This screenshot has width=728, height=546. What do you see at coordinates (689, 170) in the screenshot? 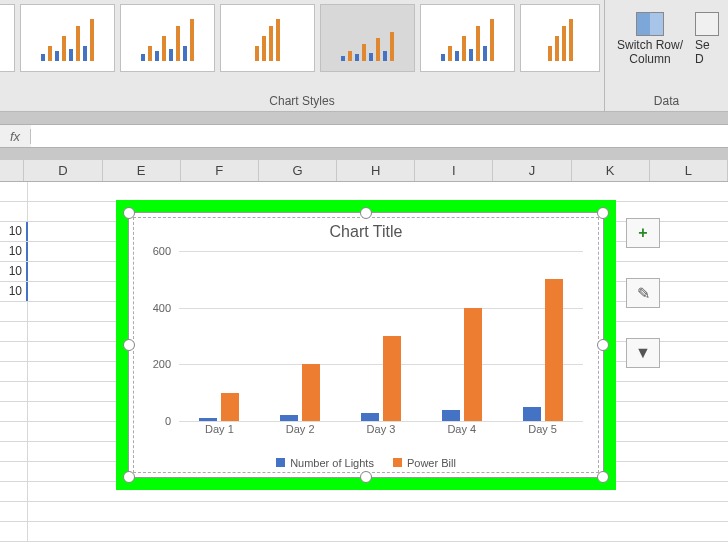
I see `column-header: L` at bounding box center [689, 170].